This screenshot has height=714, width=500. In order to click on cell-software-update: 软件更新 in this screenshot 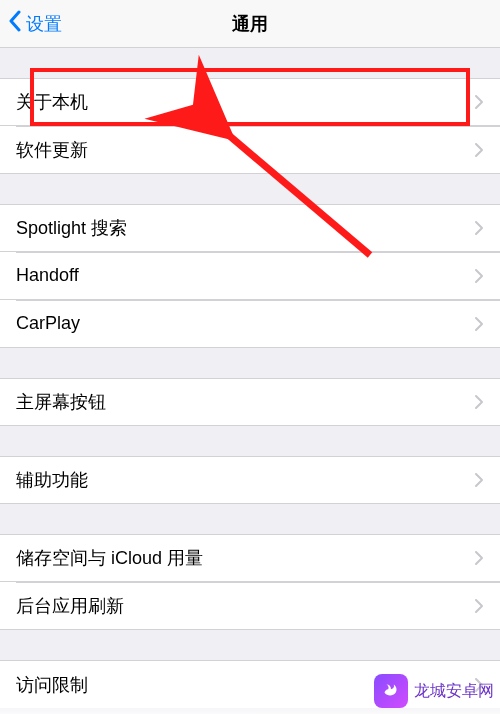, I will do `click(250, 150)`.